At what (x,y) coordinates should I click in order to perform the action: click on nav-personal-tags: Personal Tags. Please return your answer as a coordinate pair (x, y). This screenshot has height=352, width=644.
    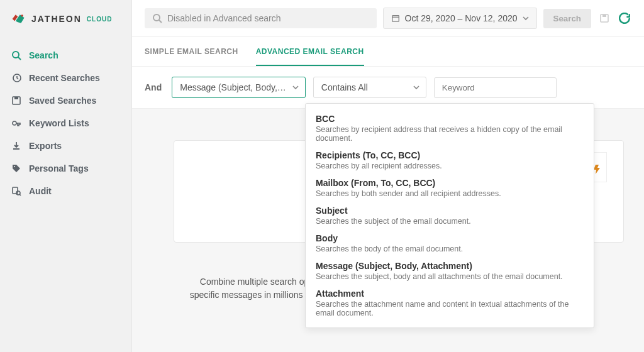
    Looking at the image, I should click on (65, 168).